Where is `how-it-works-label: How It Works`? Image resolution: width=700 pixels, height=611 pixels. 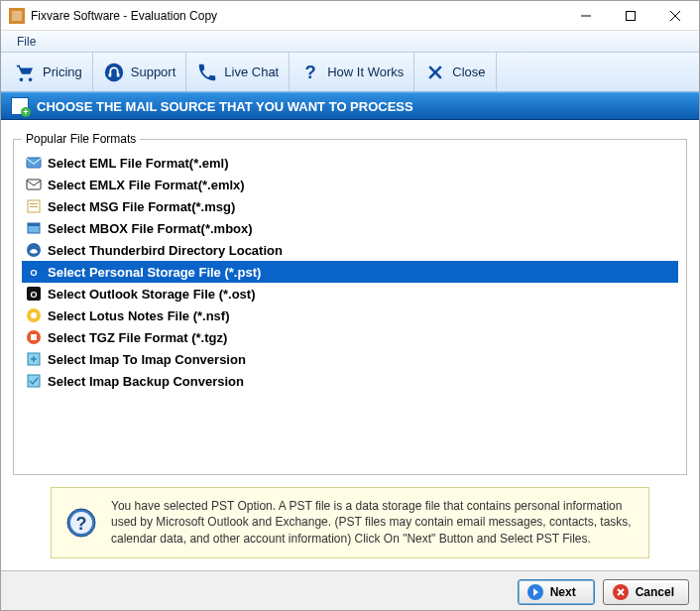 how-it-works-label: How It Works is located at coordinates (365, 71).